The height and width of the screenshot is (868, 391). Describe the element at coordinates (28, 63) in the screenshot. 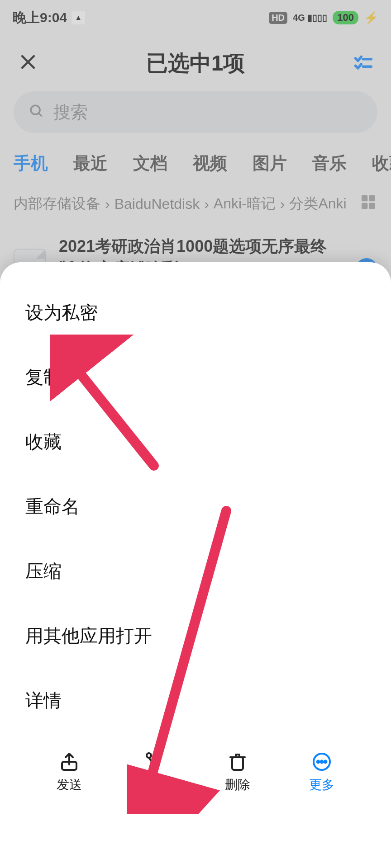

I see `close-button` at that location.